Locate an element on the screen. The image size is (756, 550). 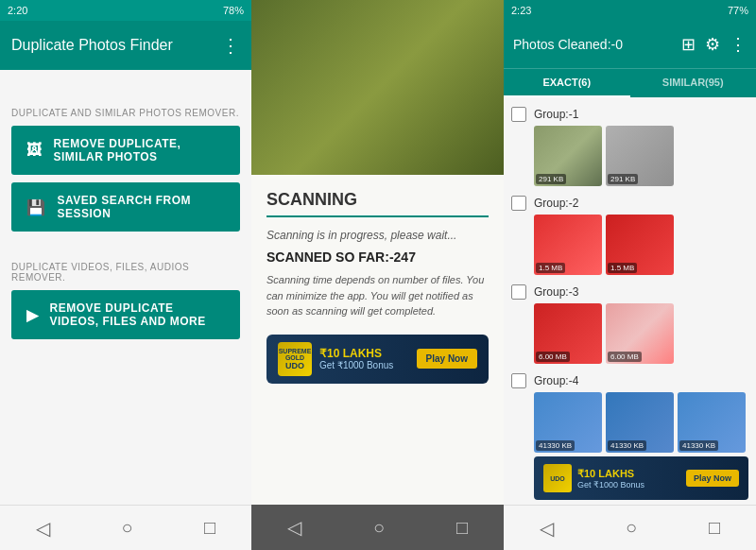
video-icon: ▶ is located at coordinates (32, 316).